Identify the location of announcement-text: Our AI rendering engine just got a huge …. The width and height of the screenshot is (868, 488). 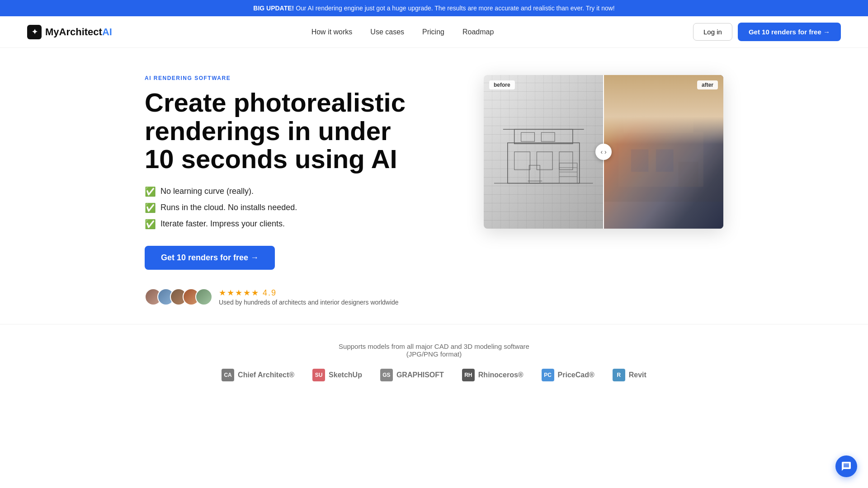
(455, 8).